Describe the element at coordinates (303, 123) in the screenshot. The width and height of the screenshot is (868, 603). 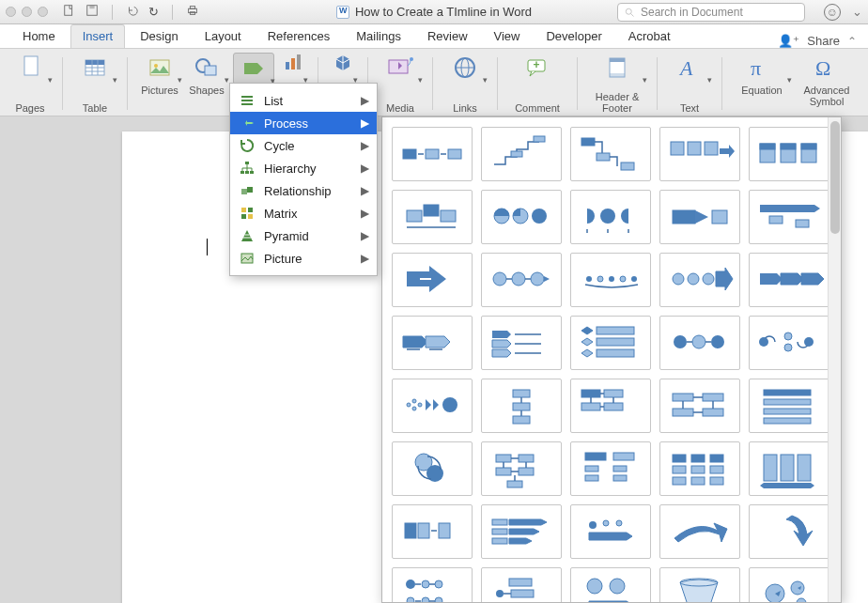
I see `smartart-cat-process: Process▶` at that location.